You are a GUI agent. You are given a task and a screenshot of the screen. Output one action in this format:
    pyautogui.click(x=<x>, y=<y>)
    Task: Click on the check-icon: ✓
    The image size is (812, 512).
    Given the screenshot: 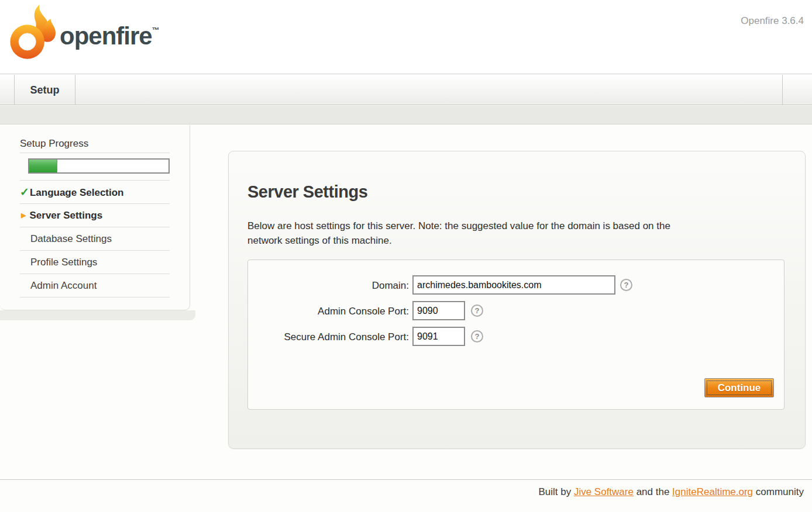 What is the action you would take?
    pyautogui.click(x=25, y=192)
    